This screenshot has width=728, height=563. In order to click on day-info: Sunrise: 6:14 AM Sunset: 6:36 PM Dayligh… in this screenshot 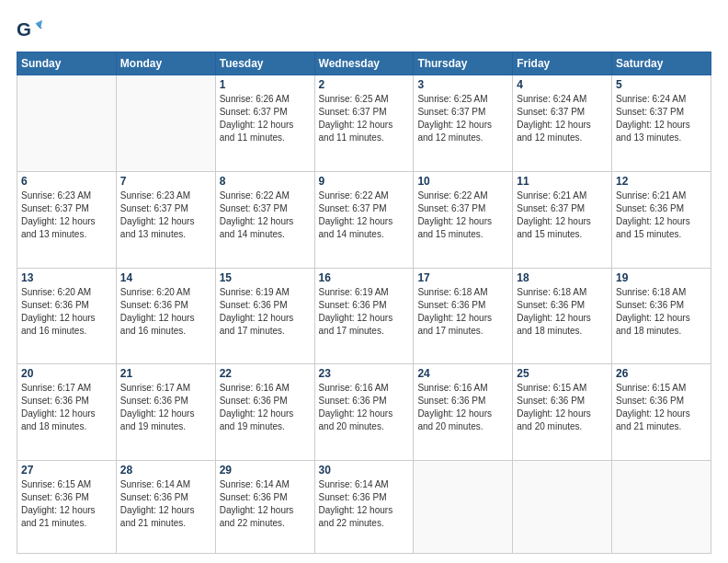, I will do `click(165, 504)`.